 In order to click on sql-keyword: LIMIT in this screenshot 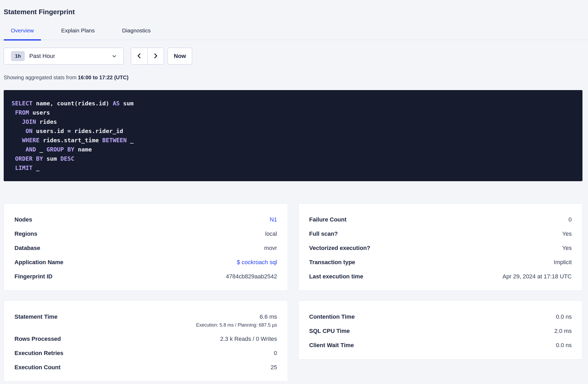, I will do `click(24, 168)`.